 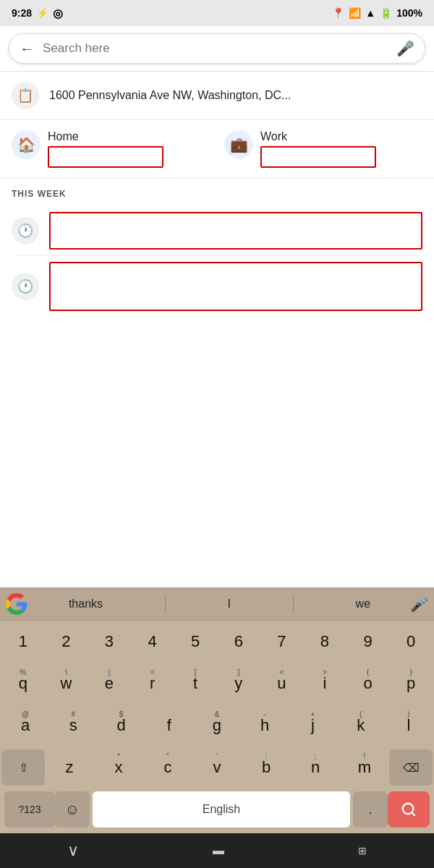 I want to click on back-button: ←, so click(x=27, y=49).